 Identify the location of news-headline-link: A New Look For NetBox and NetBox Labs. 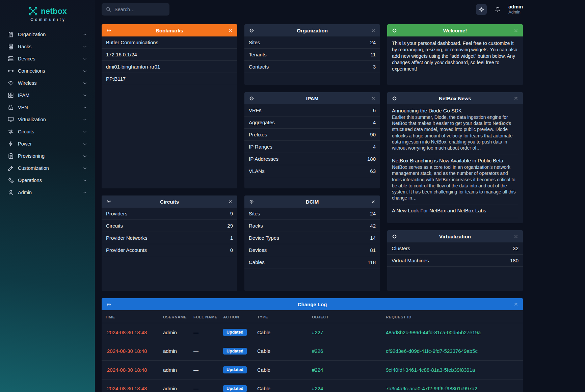
(455, 211).